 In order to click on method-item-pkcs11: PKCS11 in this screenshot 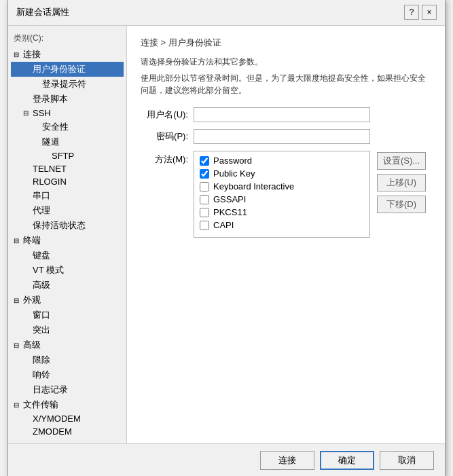, I will do `click(282, 212)`.